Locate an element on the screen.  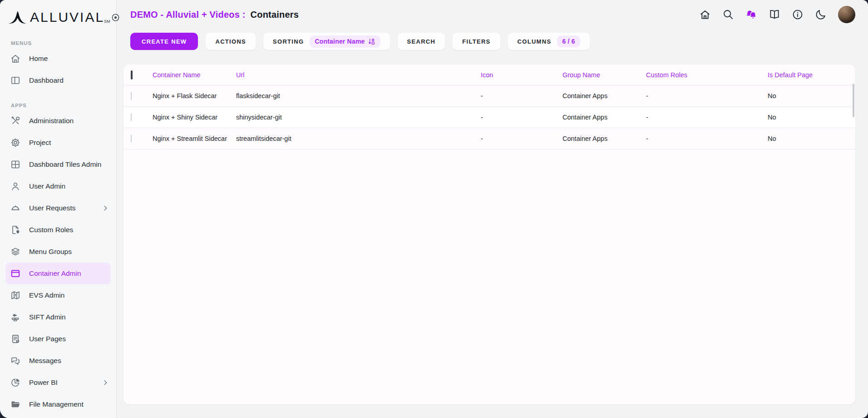
sidebar-item-menu-groups: Menu Groups is located at coordinates (58, 252).